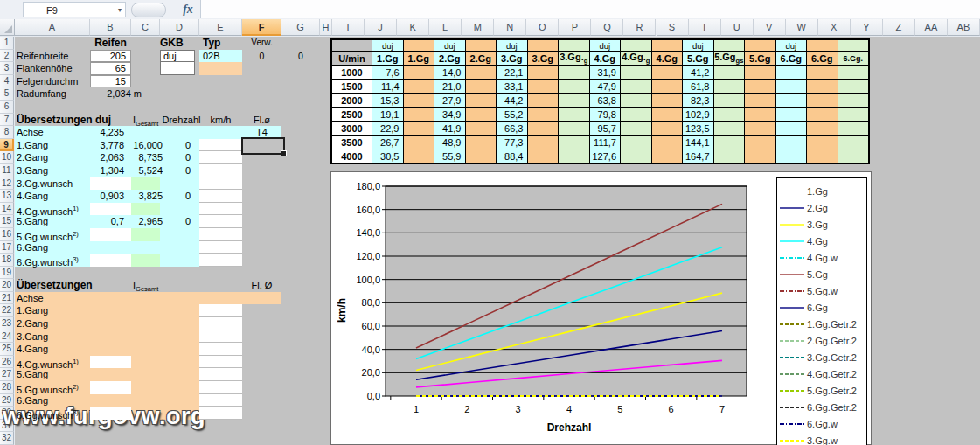 The width and height of the screenshot is (980, 445). What do you see at coordinates (7, 210) in the screenshot?
I see `row-header-14: 14` at bounding box center [7, 210].